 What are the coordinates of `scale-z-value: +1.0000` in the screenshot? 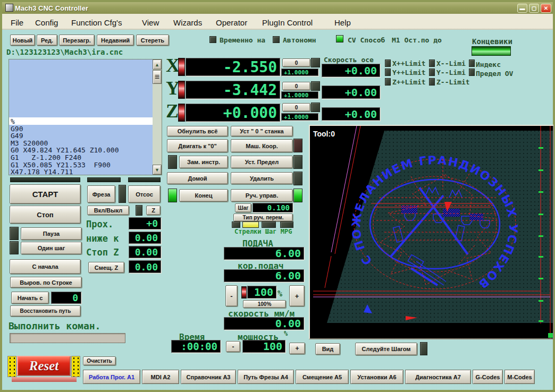 It's located at (300, 117).